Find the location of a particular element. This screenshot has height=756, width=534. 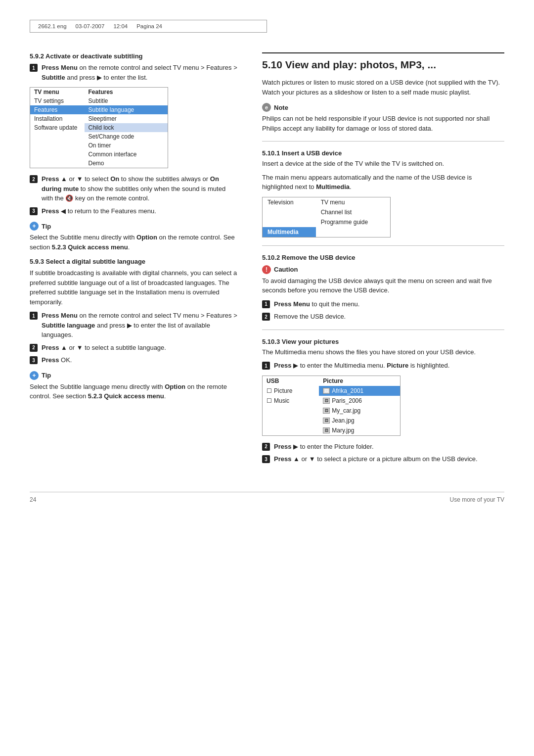

note-text: Philips can not be held responsible if y… is located at coordinates (383, 124).